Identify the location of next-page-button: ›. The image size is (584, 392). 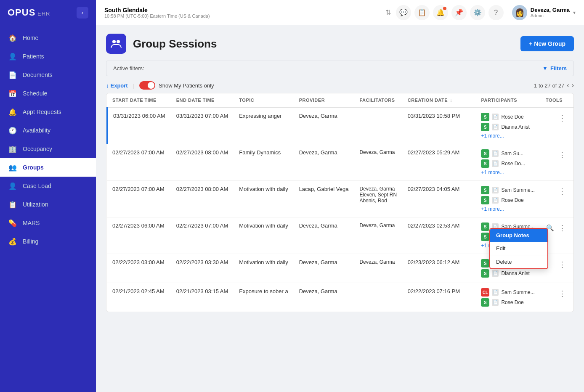
(573, 85).